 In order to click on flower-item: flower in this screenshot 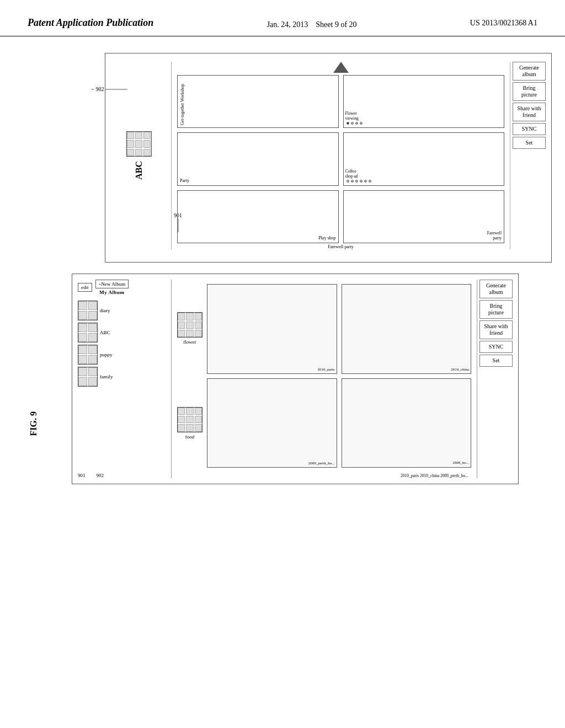, I will do `click(190, 329)`.